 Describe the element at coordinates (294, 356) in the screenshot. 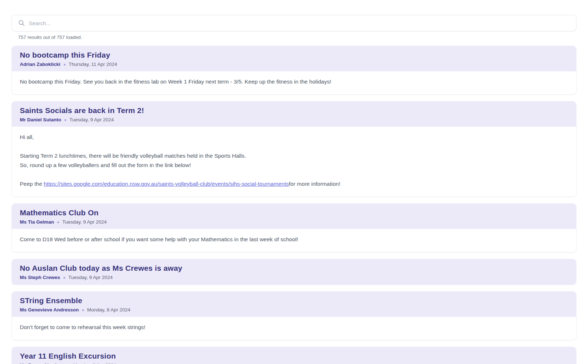

I see `announcement-header: Year 11 English Excursion Ms Emma Abraha…` at that location.